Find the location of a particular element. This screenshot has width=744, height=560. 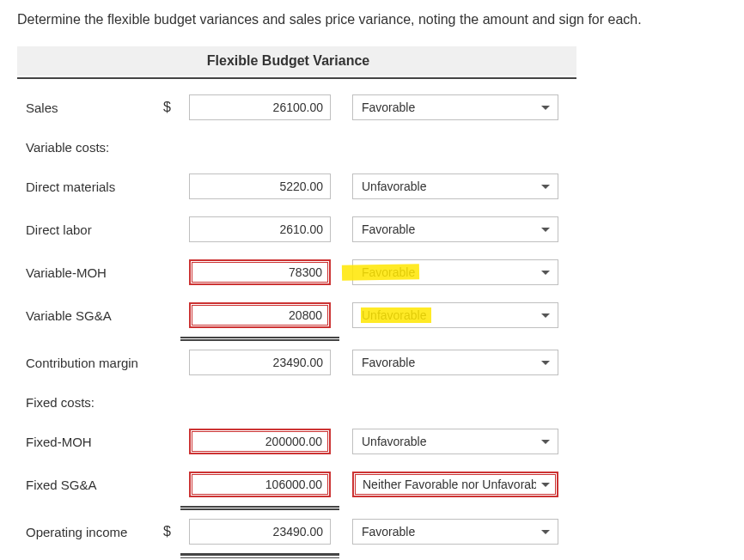

section-fixed-costs: Fixed costs: is located at coordinates (297, 402).